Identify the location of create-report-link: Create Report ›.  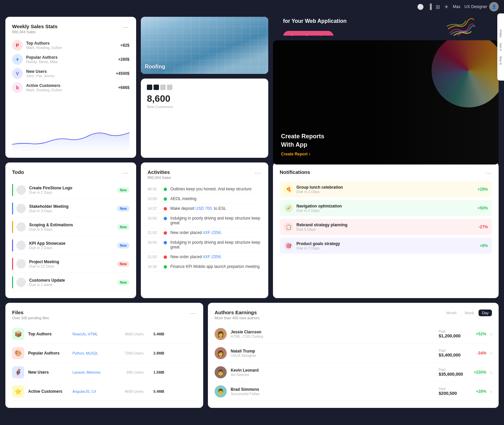
(386, 154).